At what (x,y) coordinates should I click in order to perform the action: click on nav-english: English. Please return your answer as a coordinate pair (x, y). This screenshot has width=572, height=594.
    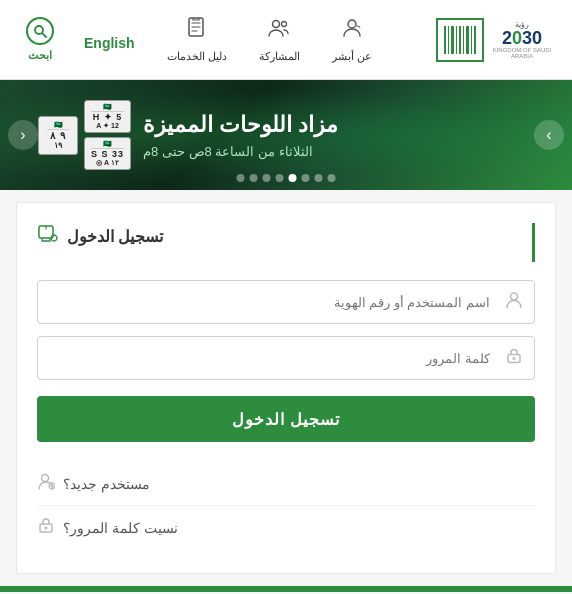
    Looking at the image, I should click on (110, 40).